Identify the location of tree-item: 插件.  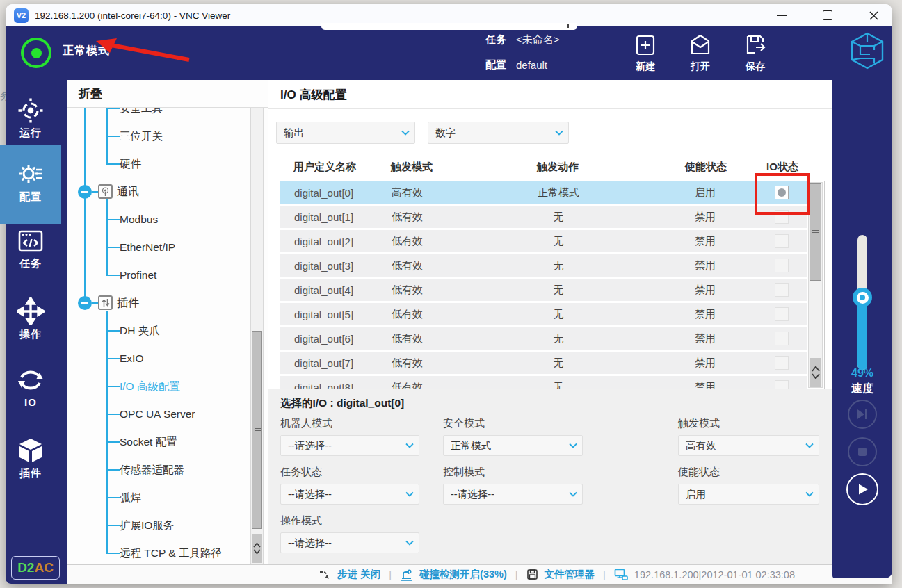
(154, 303).